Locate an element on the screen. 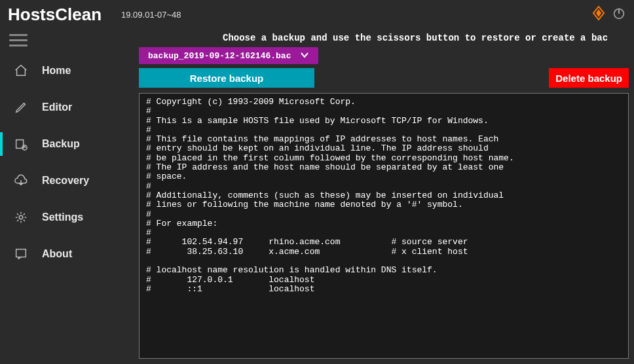  menu-toggle is located at coordinates (18, 41).